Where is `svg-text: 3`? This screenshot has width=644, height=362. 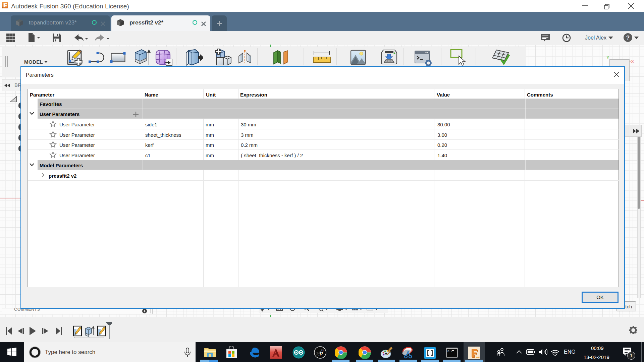
svg-text: 3 is located at coordinates (323, 351).